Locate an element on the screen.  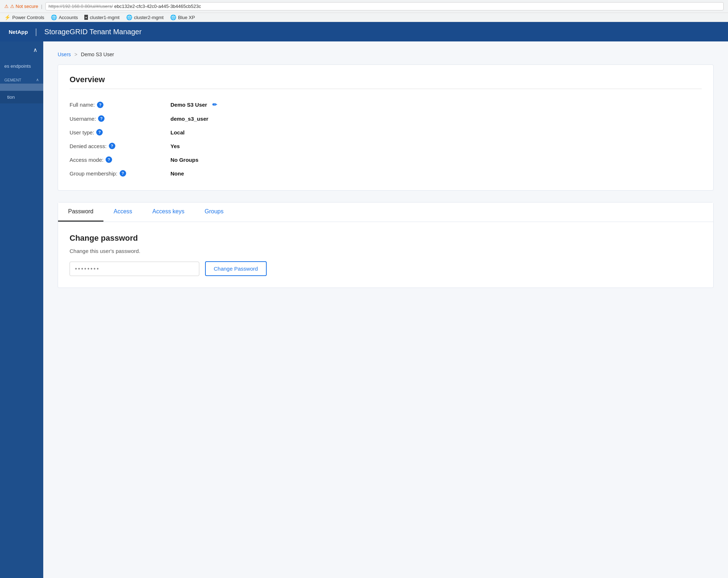
help-icon-fullname: ? is located at coordinates (100, 105).